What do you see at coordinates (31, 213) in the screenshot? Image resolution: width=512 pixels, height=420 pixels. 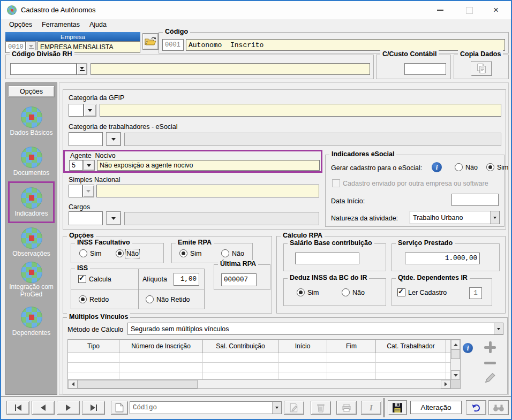 I see `sidebar-item-indicadores: Indicadores` at bounding box center [31, 213].